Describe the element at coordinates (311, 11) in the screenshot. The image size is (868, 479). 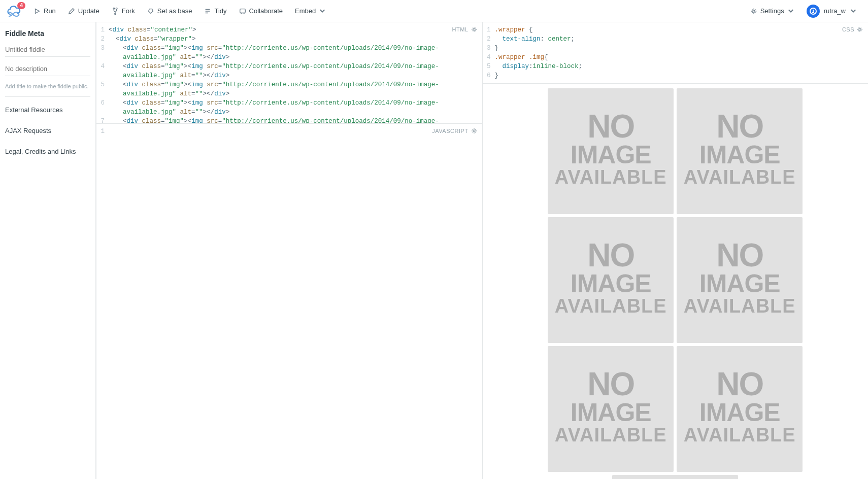
I see `embed-button: Embed` at that location.